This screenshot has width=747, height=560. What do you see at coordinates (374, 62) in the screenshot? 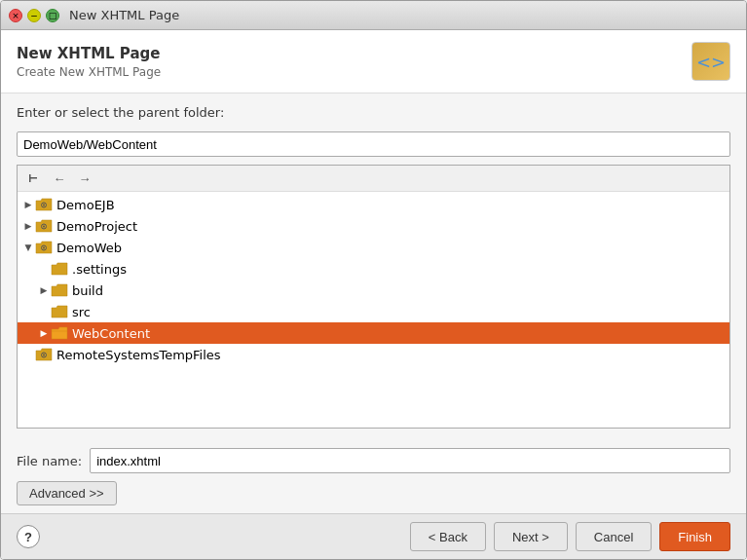
I see `dialog-header: New XHTML Page Create New XHTML Page <>` at bounding box center [374, 62].